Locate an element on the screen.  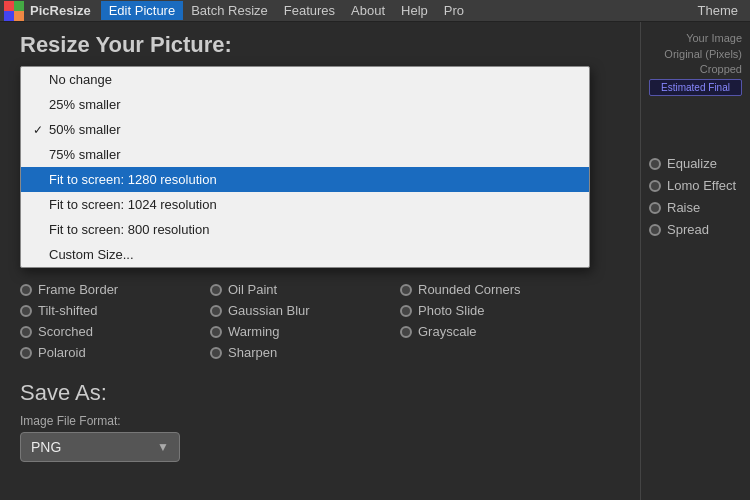
effect-equalize: Equalize is located at coordinates (696, 164).